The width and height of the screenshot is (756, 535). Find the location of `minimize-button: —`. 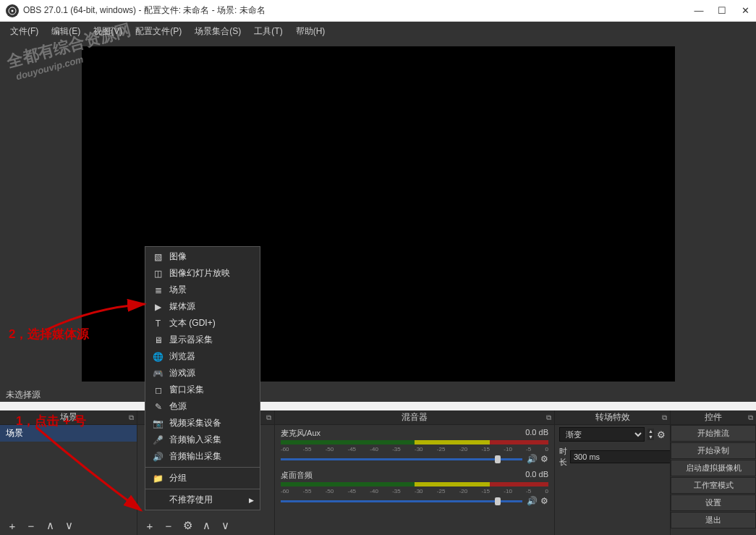

minimize-button: — is located at coordinates (699, 11).